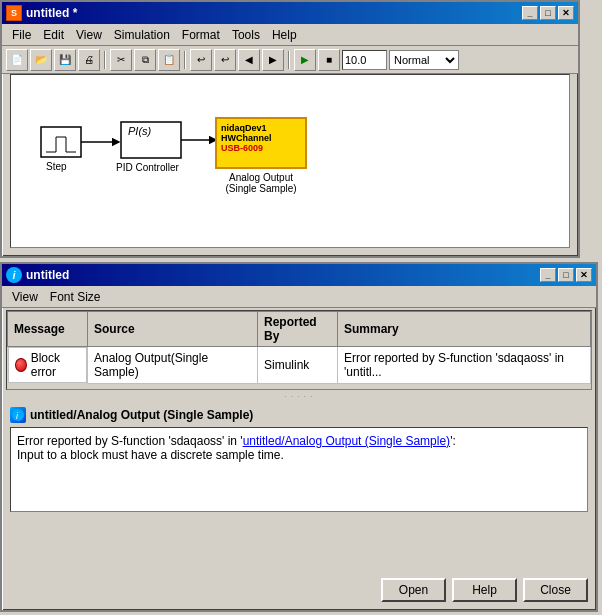 The width and height of the screenshot is (602, 615). What do you see at coordinates (346, 441) in the screenshot?
I see `detail-body-link: untitled/Analog Output (Single Sample)` at bounding box center [346, 441].